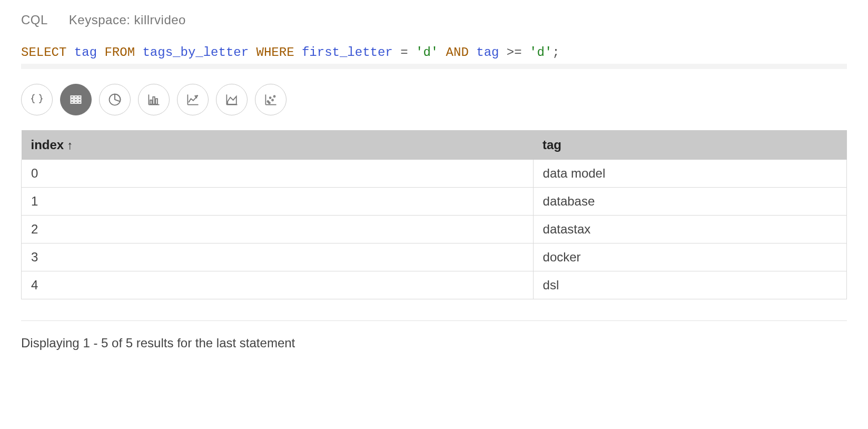 This screenshot has height=429, width=868. Describe the element at coordinates (271, 100) in the screenshot. I see `scatter-chart-button` at that location.